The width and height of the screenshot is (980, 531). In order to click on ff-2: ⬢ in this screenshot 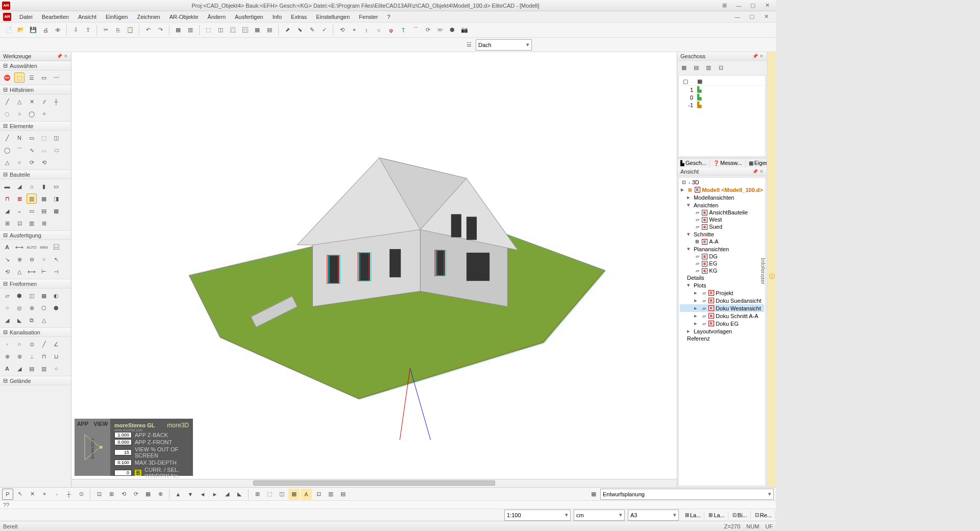, I will do `click(19, 296)`.